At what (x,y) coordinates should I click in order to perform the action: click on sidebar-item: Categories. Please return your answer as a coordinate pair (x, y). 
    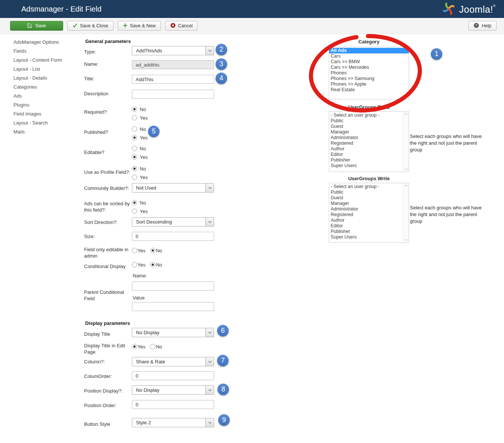
    Looking at the image, I should click on (47, 87).